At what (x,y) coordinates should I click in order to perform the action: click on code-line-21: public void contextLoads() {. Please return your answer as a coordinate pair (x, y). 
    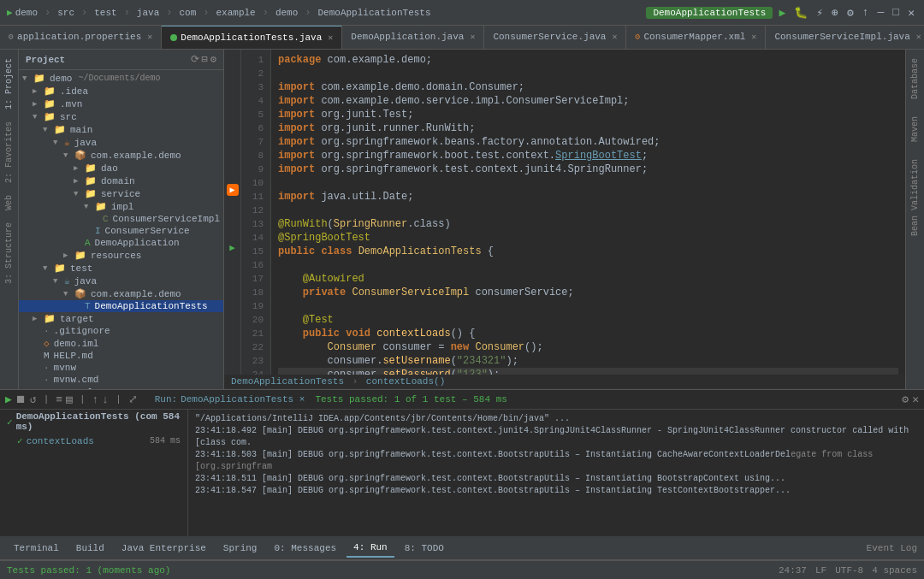
    Looking at the image, I should click on (589, 334).